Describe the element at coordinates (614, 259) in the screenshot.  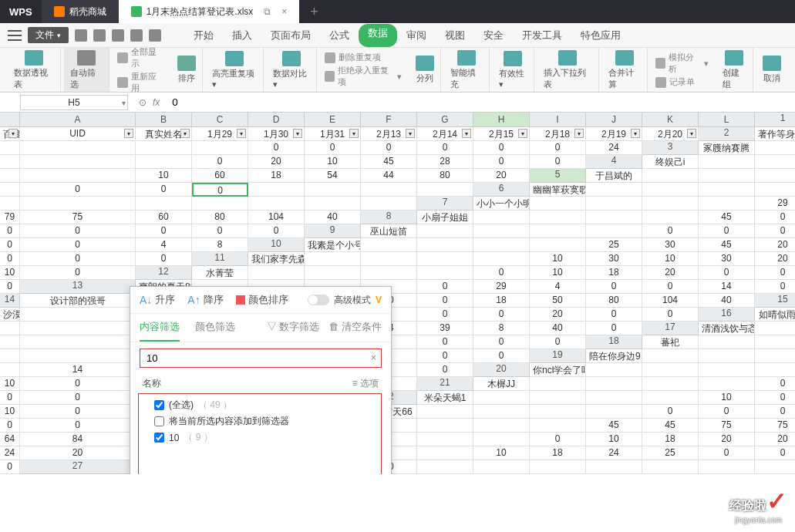
I see `cell-g11: 30` at that location.